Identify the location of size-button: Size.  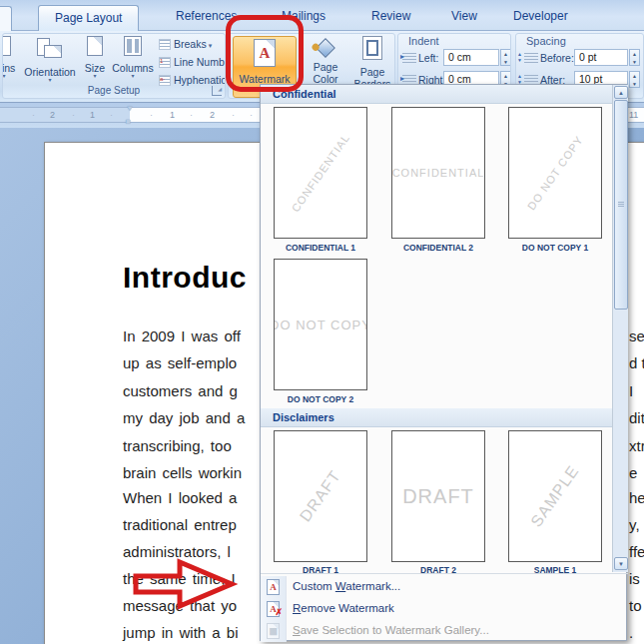
(95, 60).